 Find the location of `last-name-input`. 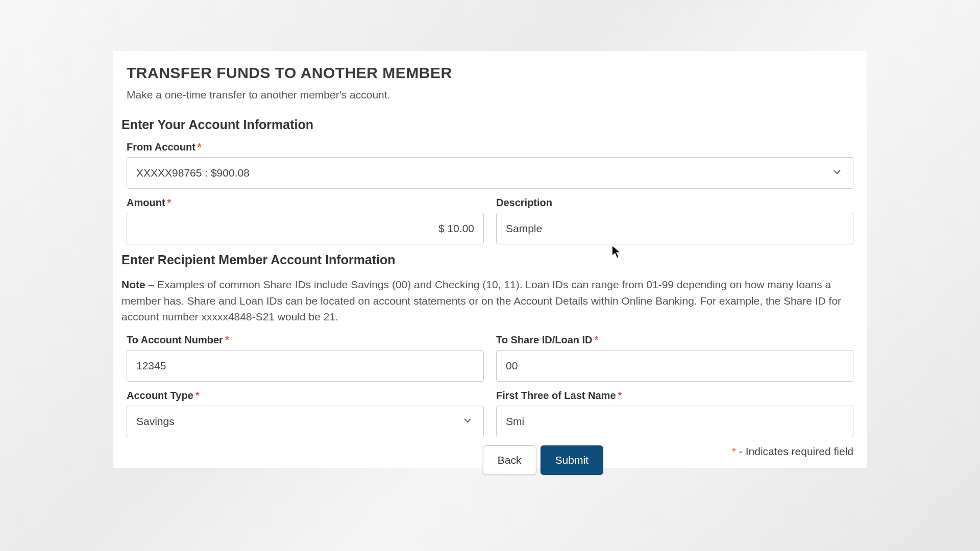

last-name-input is located at coordinates (675, 421).